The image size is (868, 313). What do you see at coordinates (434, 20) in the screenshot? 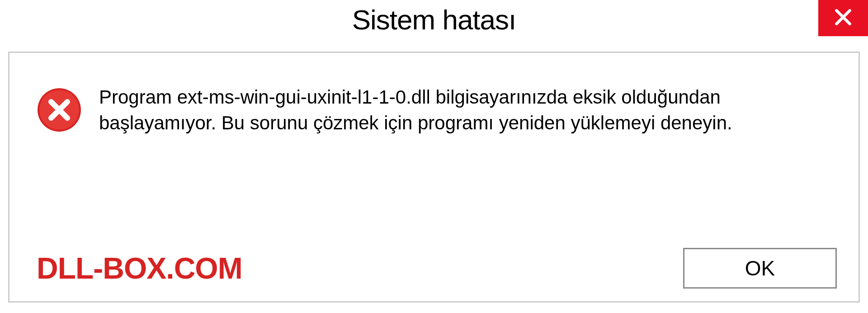
I see `dialog-title: Sistem hatası` at bounding box center [434, 20].